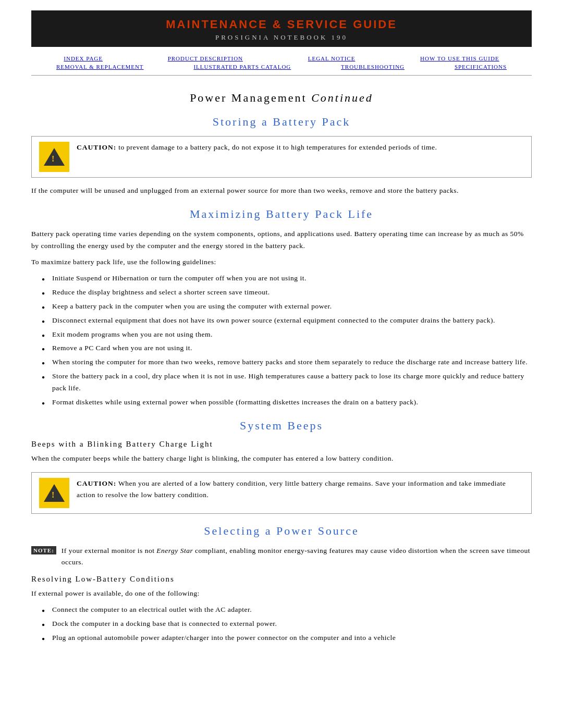 Image resolution: width=563 pixels, height=728 pixels. I want to click on storing-body: If the computer will be unused and unplu…, so click(282, 191).